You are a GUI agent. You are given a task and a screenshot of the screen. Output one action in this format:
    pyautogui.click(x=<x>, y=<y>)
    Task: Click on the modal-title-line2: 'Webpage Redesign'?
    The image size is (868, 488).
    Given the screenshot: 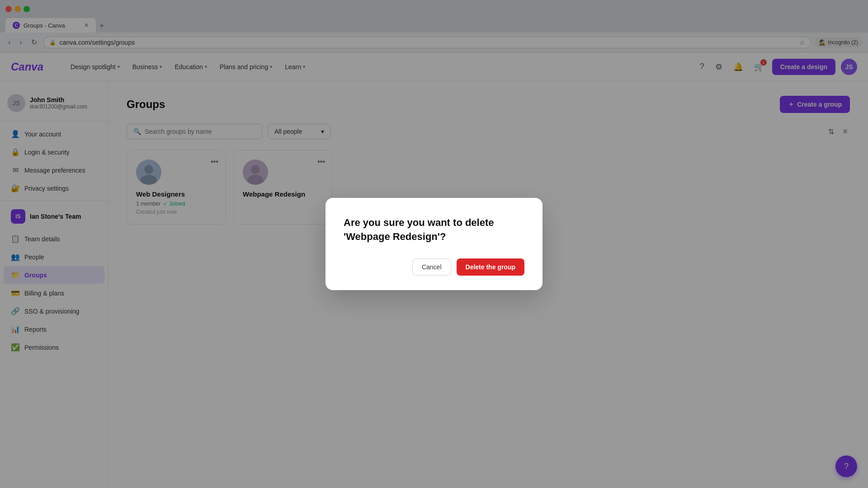 What is the action you would take?
    pyautogui.click(x=395, y=237)
    